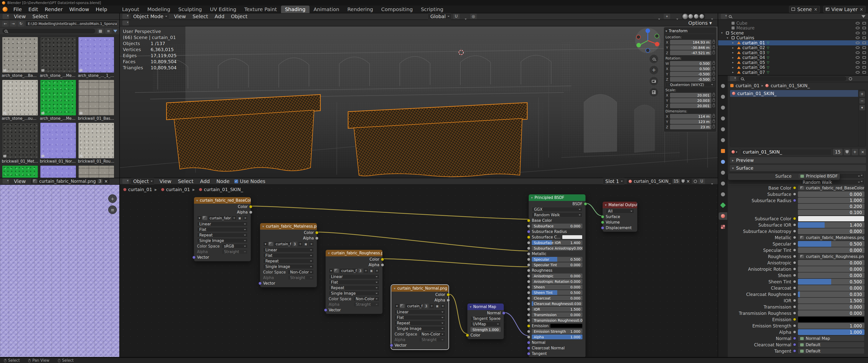 This screenshot has height=363, width=868. I want to click on link-value: Normal Map, so click(831, 338).